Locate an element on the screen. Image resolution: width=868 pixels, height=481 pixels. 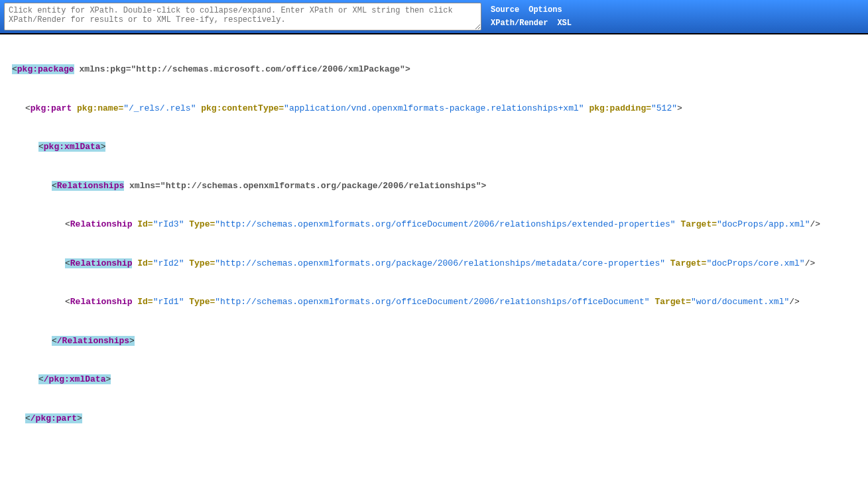
options-link: Options is located at coordinates (545, 10).